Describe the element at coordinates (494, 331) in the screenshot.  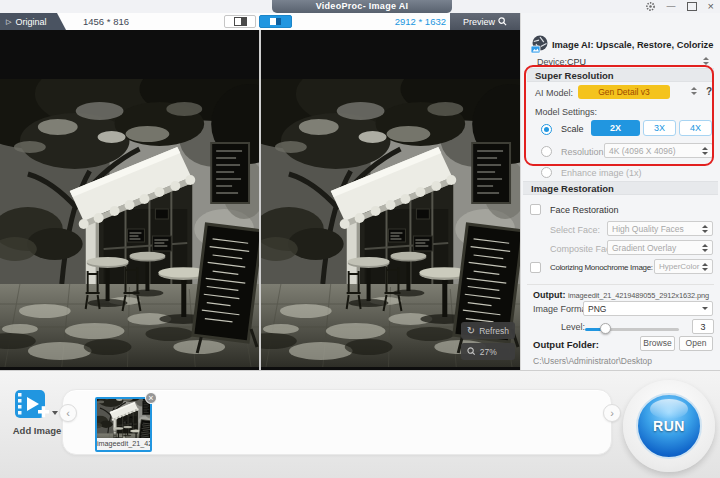
I see `refresh-label: Refresh` at that location.